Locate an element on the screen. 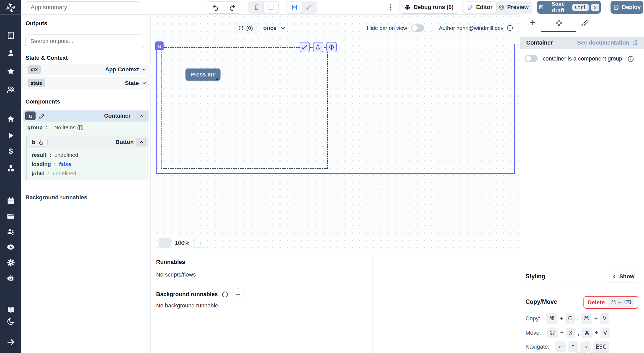 The image size is (644, 353). cubes-icon is located at coordinates (11, 168).